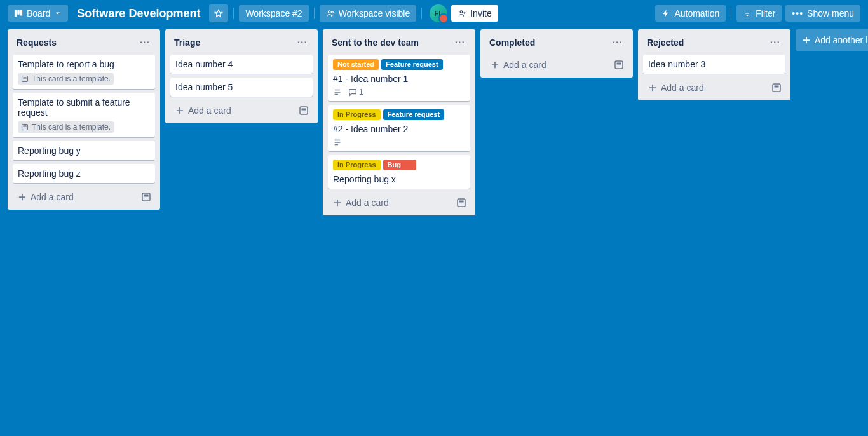  I want to click on list-title: Completed, so click(512, 43).